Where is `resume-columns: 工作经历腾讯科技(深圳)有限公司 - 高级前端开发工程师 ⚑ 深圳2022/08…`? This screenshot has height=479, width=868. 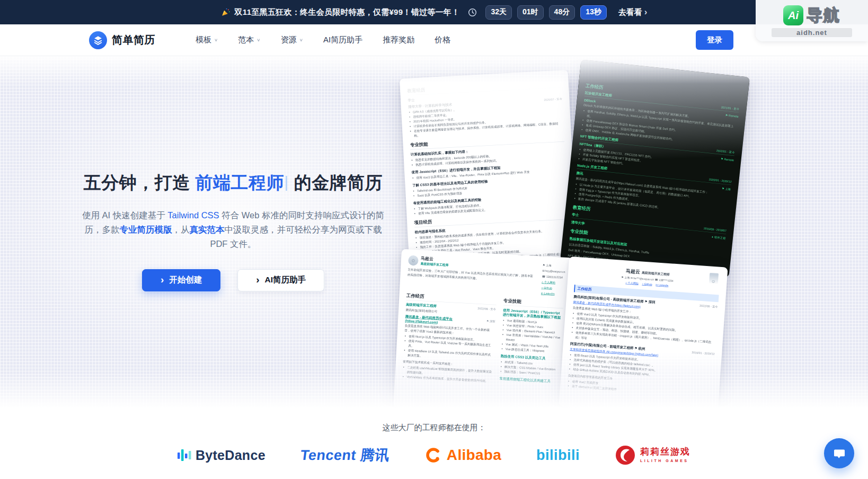
resume-columns: 工作经历腾讯科技(深圳)有限公司 - 高级前端开发工程师 ⚑ 深圳2022/08… is located at coordinates (643, 341).